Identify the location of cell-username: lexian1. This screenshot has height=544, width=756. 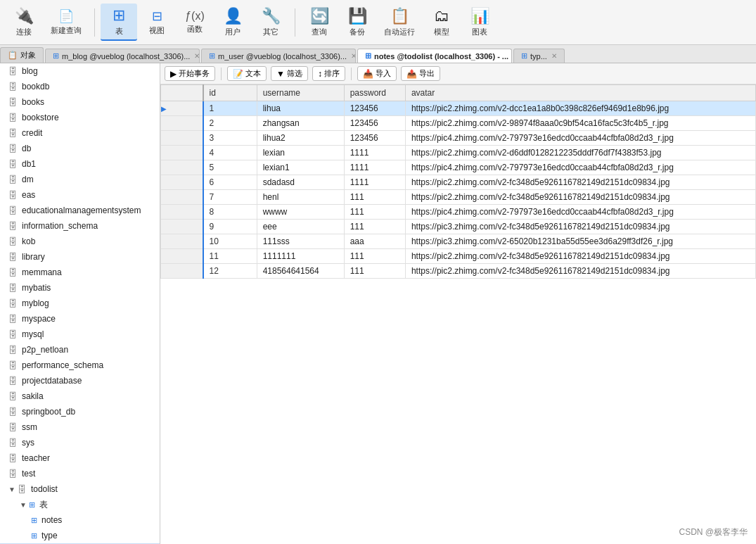
(300, 167).